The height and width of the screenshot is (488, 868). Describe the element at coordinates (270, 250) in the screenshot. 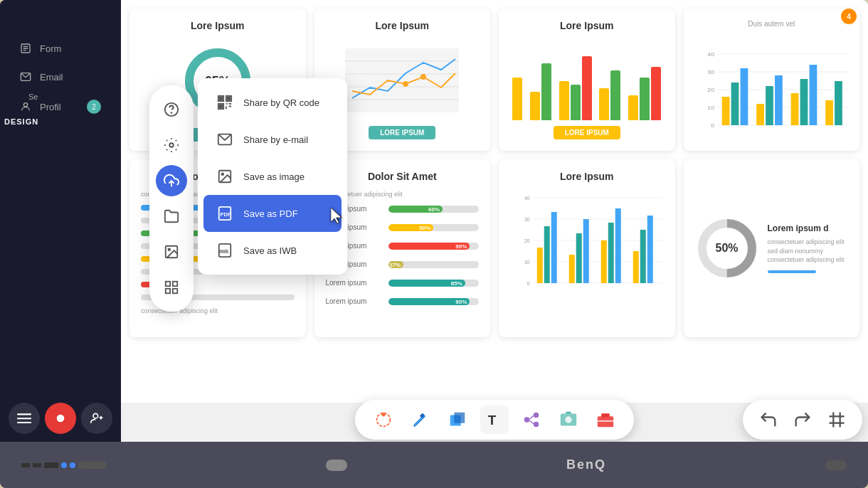

I see `menu-item-iwb-label: Save as IWB` at that location.